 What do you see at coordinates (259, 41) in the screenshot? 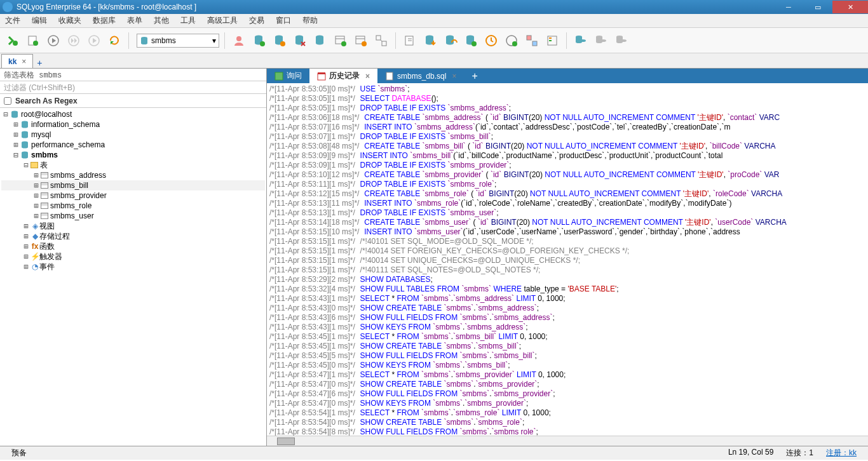
I see `db-add-icon` at bounding box center [259, 41].